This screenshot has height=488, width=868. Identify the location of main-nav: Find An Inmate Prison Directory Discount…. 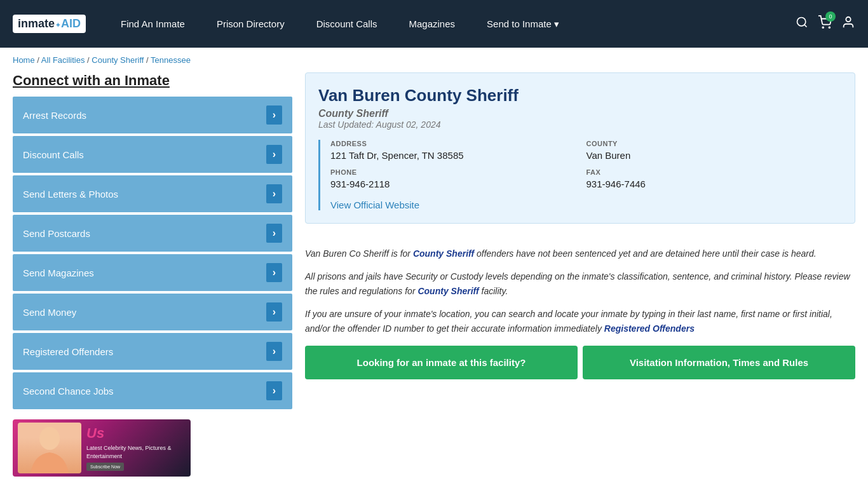
(450, 24).